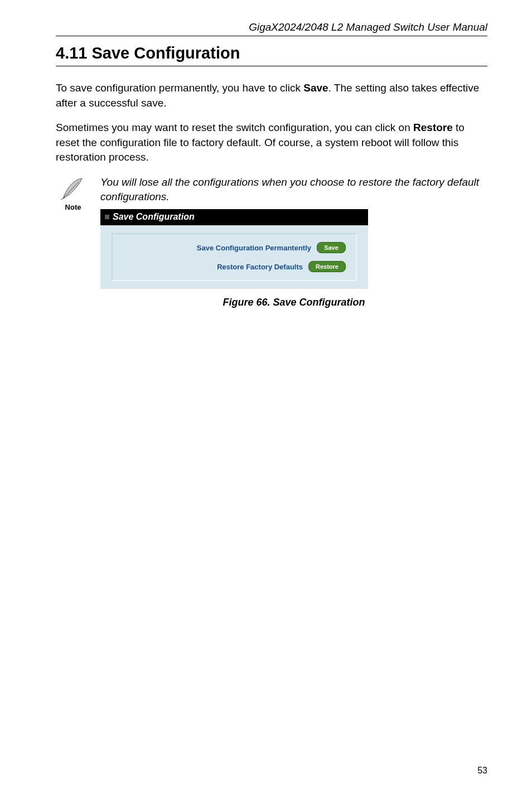  Describe the element at coordinates (294, 302) in the screenshot. I see `figure-caption: Figure 66. Save Configuration` at that location.